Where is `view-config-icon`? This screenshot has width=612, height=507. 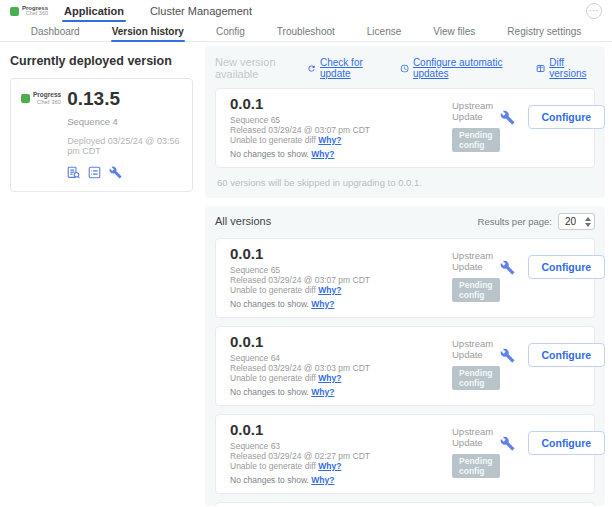 view-config-icon is located at coordinates (94, 172).